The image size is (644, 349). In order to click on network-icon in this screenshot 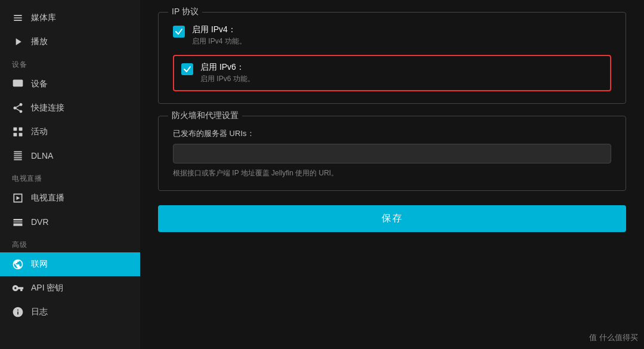, I will do `click(18, 264)`.